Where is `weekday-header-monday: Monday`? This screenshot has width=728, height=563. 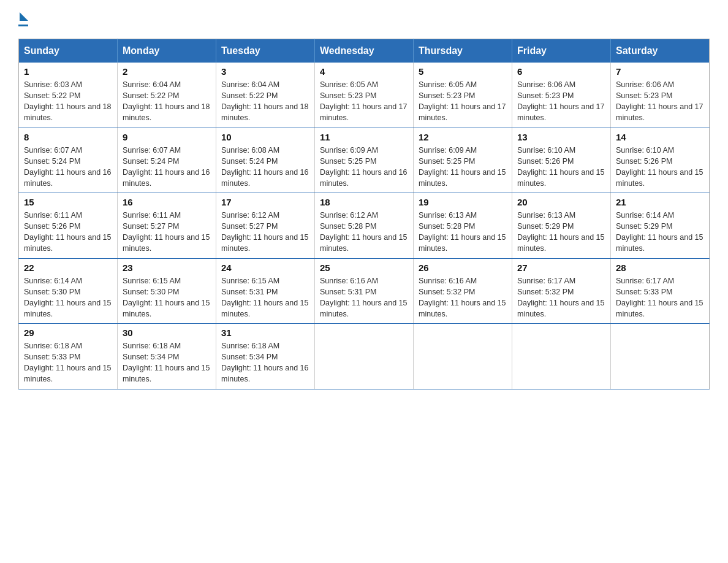
weekday-header-monday: Monday is located at coordinates (167, 52).